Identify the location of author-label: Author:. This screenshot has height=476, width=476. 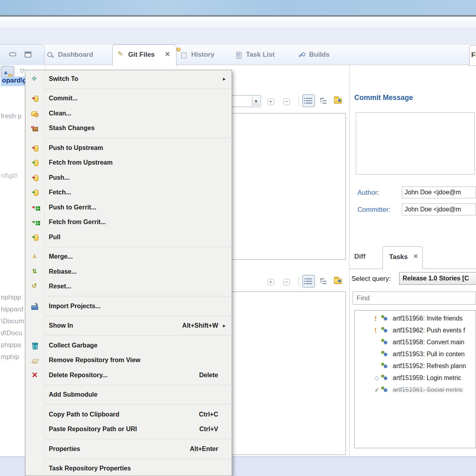
(368, 193).